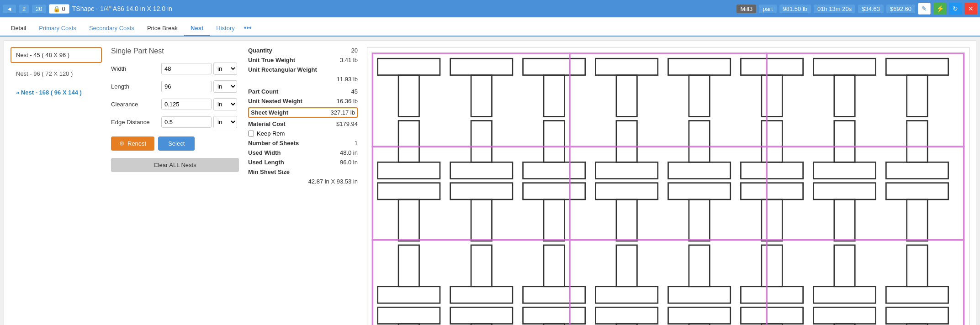 The width and height of the screenshot is (980, 325). Describe the element at coordinates (56, 92) in the screenshot. I see `nest-item-2: » Nest - 168 ( 96 X 144 )` at that location.